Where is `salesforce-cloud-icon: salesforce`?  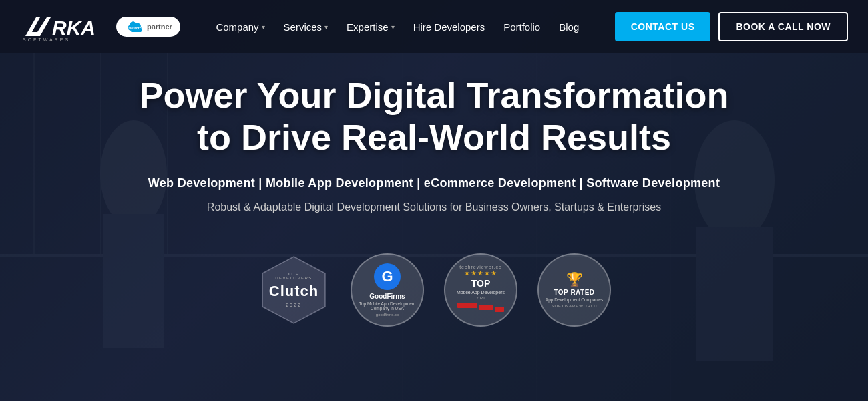 salesforce-cloud-icon: salesforce is located at coordinates (134, 27).